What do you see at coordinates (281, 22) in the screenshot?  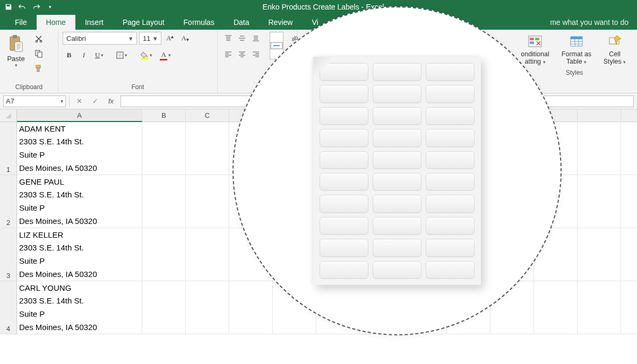 I see `tab-review: Review` at bounding box center [281, 22].